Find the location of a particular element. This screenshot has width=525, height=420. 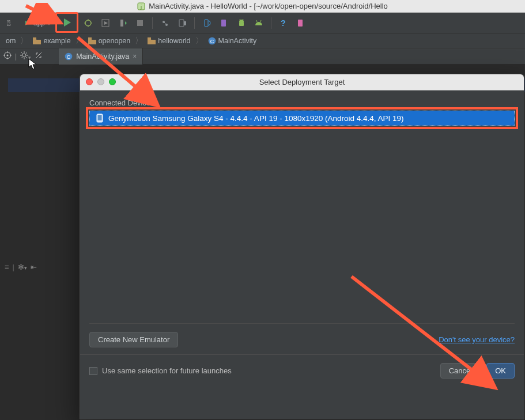

profile-button is located at coordinates (105, 23).